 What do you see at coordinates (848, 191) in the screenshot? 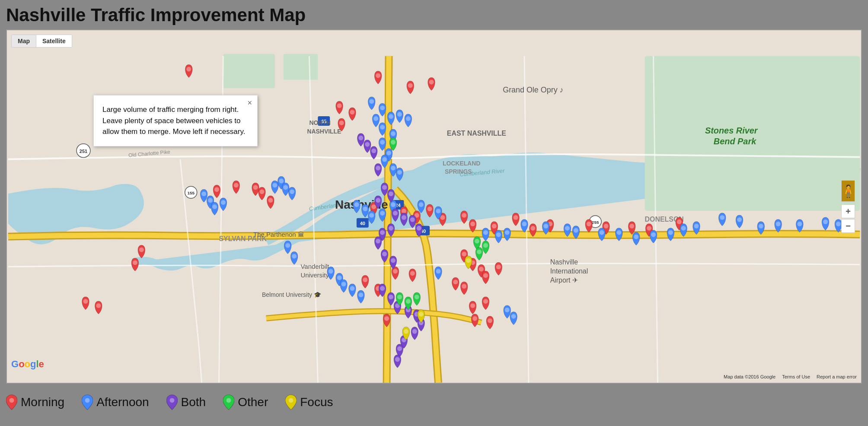
I see `pegman-icon: 🧍` at bounding box center [848, 191].